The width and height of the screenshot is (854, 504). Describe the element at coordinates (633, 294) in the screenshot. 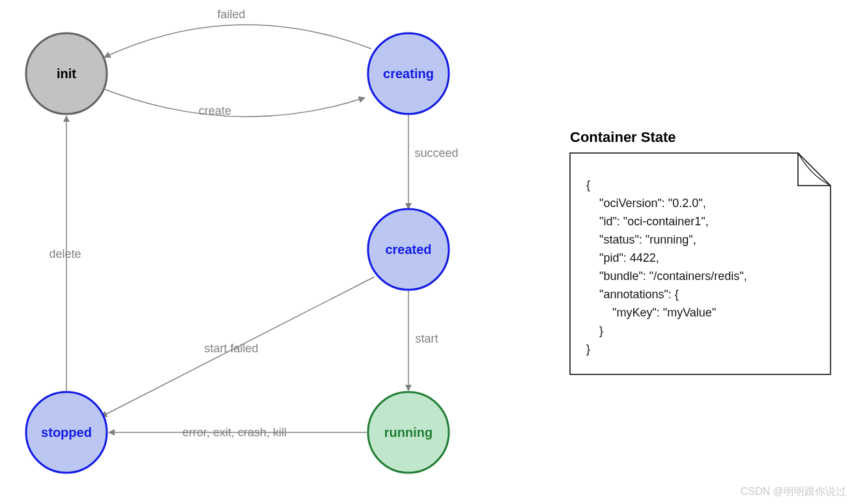

I see `code-line-6: "annotations": {` at that location.